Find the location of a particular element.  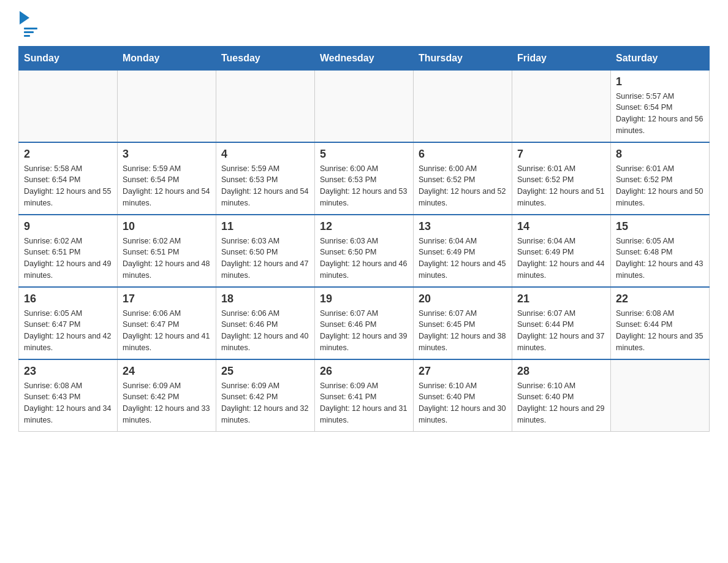

calendar-cell: 12Sunrise: 6:03 AMSunset: 6:50 PMDayligh… is located at coordinates (364, 251).